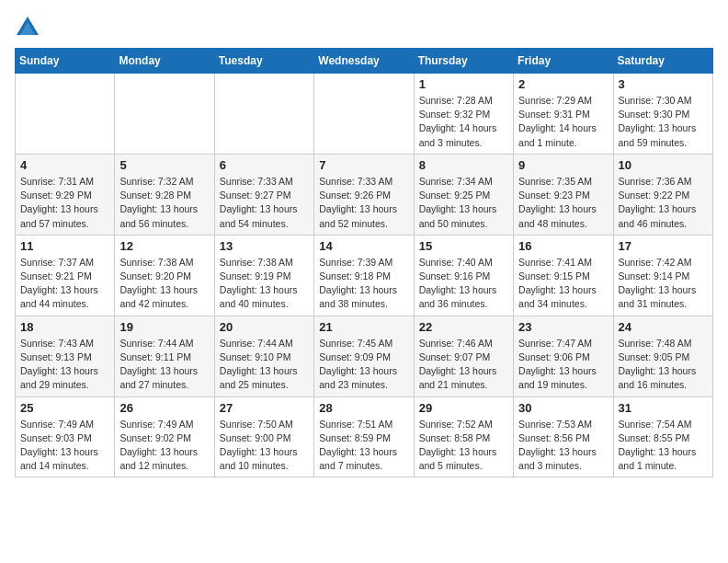 The height and width of the screenshot is (563, 728). I want to click on page-header, so click(364, 28).